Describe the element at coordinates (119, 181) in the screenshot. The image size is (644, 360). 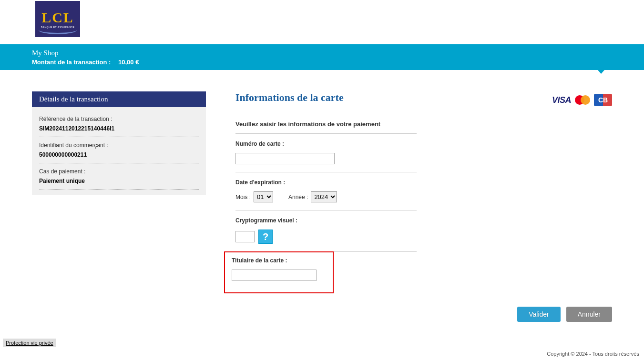
I see `payment-case-value: Paiement unique` at that location.